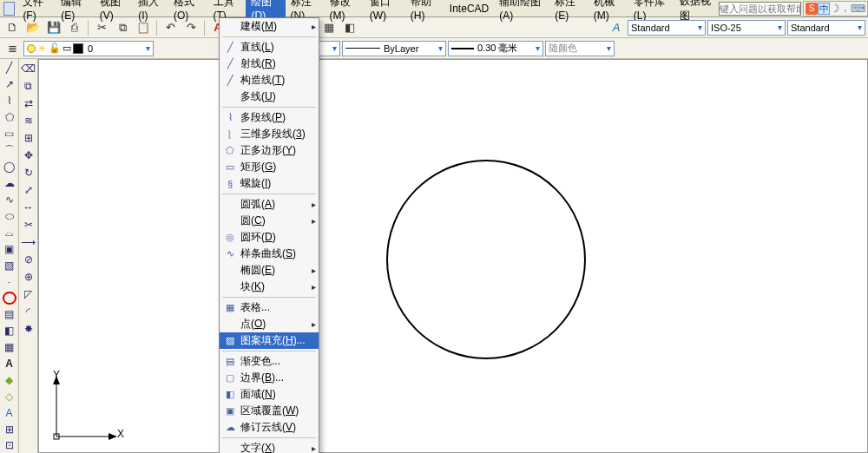  Describe the element at coordinates (10, 200) in the screenshot. I see `spline-tool: ∿` at that location.